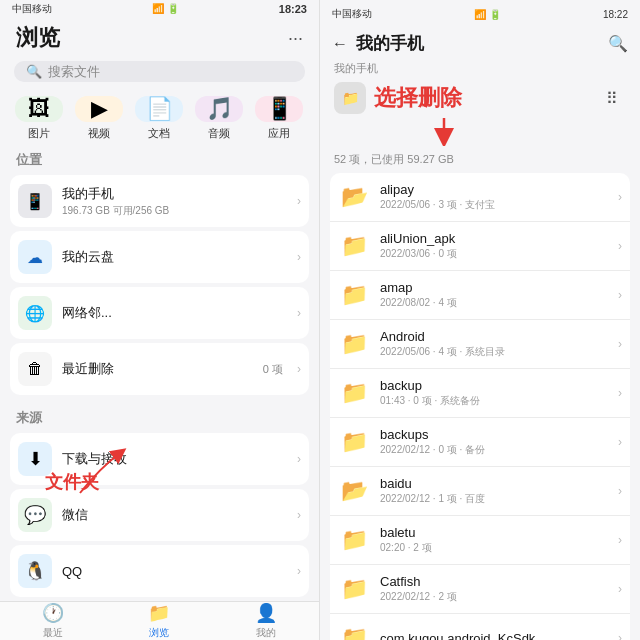 The height and width of the screenshot is (640, 640). What do you see at coordinates (494, 589) in the screenshot?
I see `file-info-catfish: Catfish 2022/02/12 · 2 项` at bounding box center [494, 589].